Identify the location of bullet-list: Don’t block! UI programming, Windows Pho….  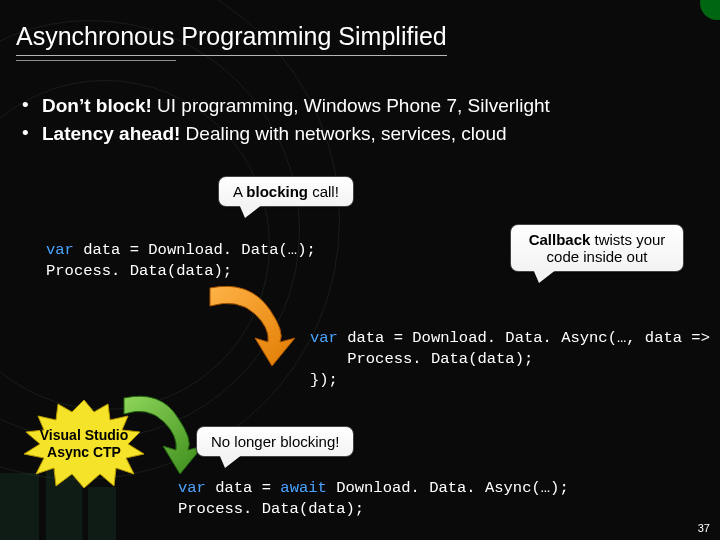
(286, 120).